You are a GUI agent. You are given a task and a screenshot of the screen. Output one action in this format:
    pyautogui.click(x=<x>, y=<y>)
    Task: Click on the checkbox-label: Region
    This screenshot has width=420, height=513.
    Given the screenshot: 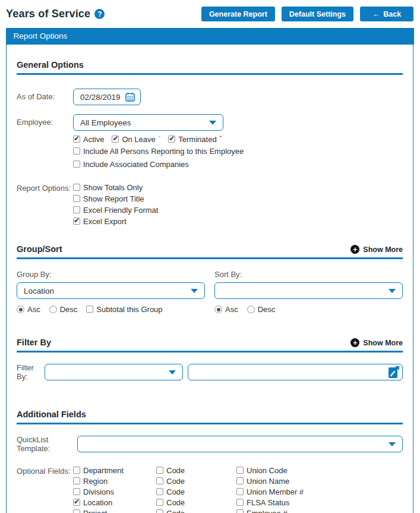 What is the action you would take?
    pyautogui.click(x=95, y=481)
    